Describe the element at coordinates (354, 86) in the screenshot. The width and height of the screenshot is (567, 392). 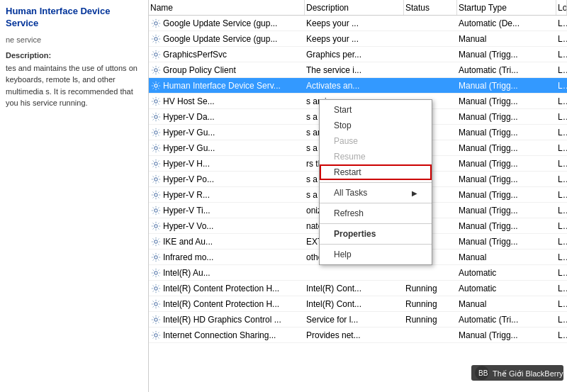
I see `cell-service-desc: Activates an...` at that location.